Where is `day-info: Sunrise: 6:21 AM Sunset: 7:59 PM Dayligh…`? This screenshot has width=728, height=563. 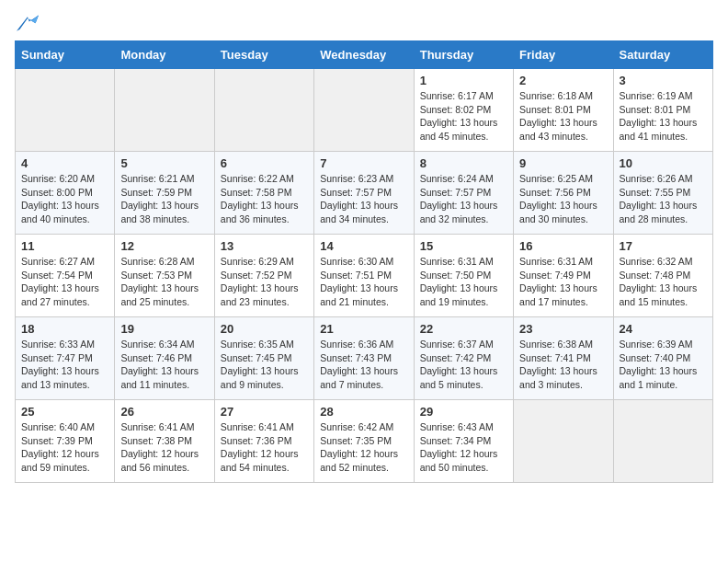
day-info: Sunrise: 6:21 AM Sunset: 7:59 PM Dayligh… is located at coordinates (164, 199).